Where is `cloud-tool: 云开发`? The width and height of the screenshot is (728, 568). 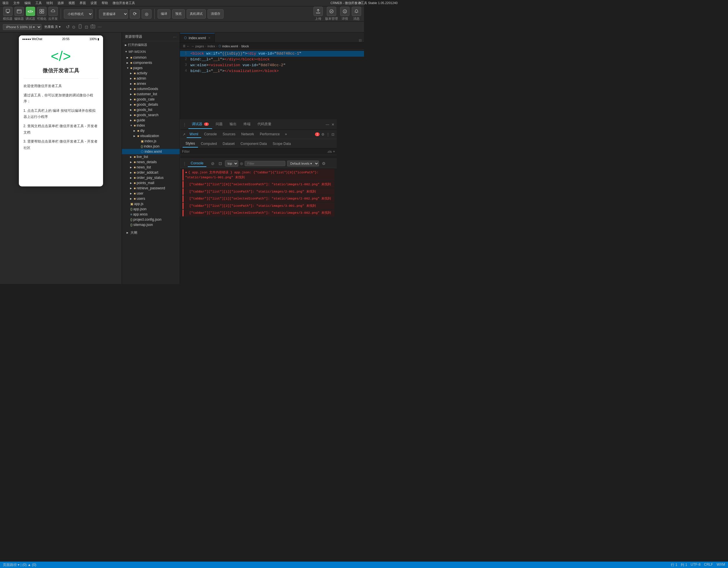 cloud-tool: 云开发 is located at coordinates (53, 14).